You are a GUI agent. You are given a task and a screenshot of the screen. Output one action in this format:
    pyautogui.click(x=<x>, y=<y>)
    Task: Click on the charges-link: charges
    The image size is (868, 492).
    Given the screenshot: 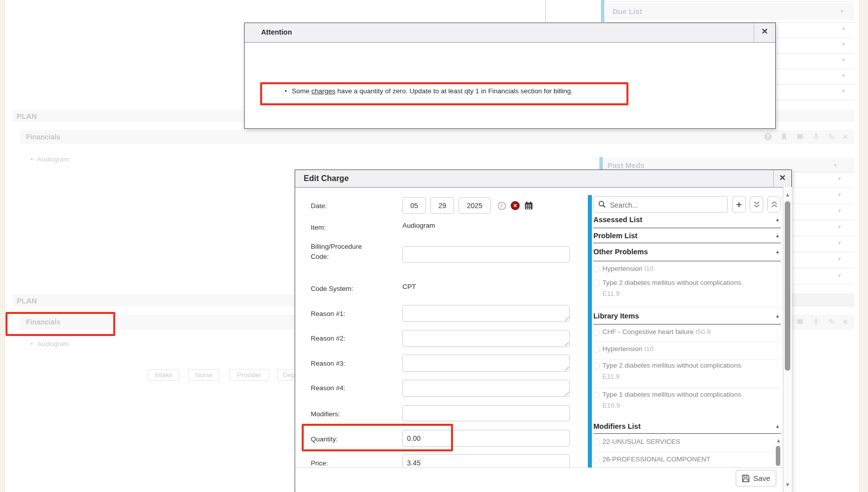 What is the action you would take?
    pyautogui.click(x=323, y=91)
    